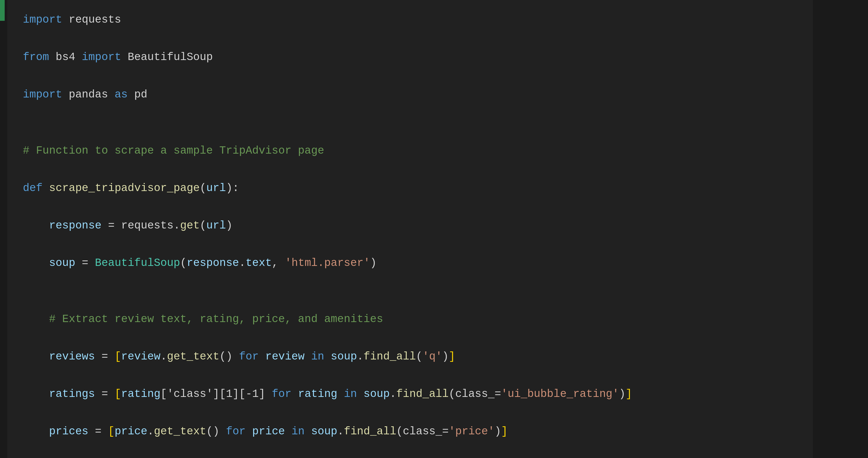  I want to click on keyword-import2: import, so click(101, 57).